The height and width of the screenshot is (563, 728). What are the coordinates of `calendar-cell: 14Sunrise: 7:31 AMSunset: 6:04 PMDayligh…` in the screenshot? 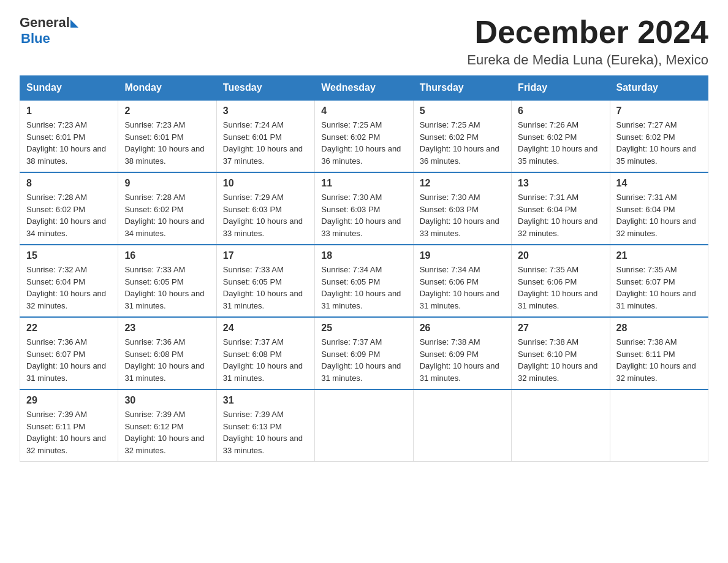 It's located at (659, 209).